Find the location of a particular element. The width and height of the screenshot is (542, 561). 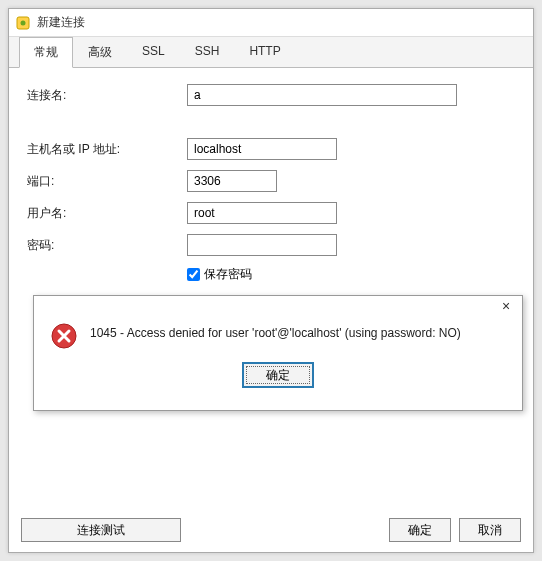

tab-general: 常规 is located at coordinates (46, 52).